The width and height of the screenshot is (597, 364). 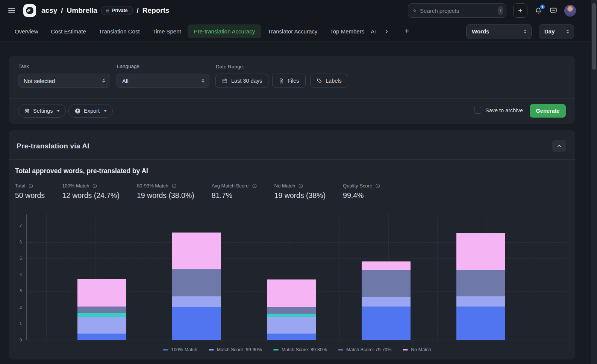 I want to click on y-axis-tick: 1, so click(x=16, y=323).